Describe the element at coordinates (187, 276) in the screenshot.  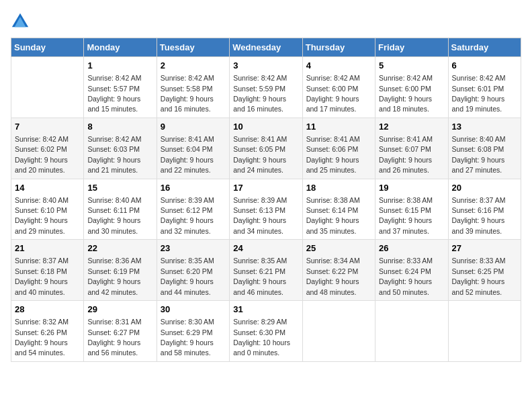
I see `cell-content: Sunrise: 8:35 AMSunset: 6:20 PMDaylight:…` at that location.